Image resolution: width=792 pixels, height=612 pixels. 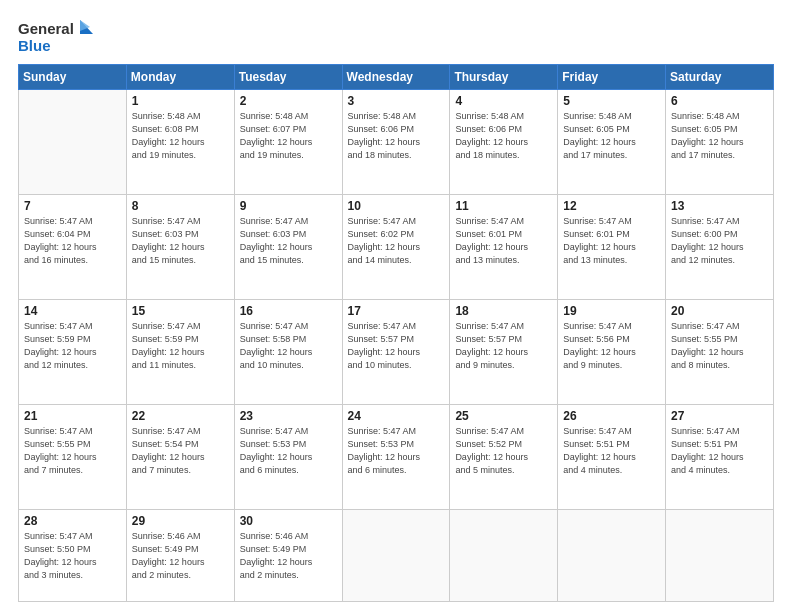 What do you see at coordinates (72, 311) in the screenshot?
I see `day-number: 14` at bounding box center [72, 311].